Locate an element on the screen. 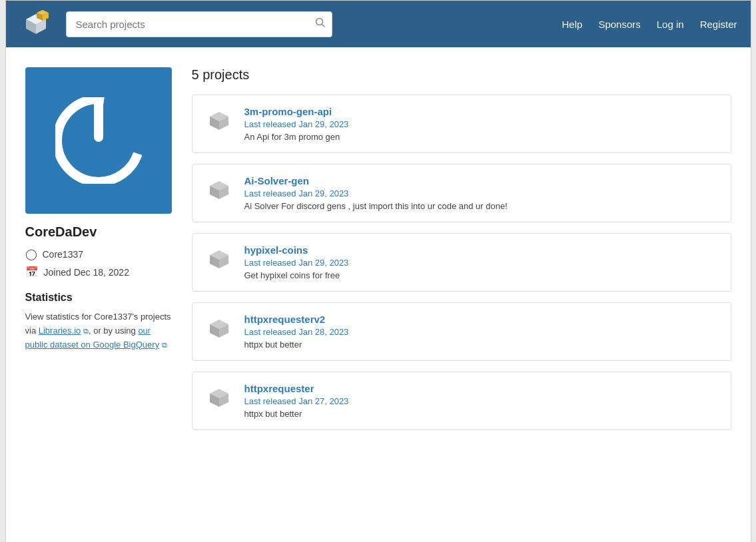 This screenshot has height=542, width=756. logo-container is located at coordinates (36, 24).